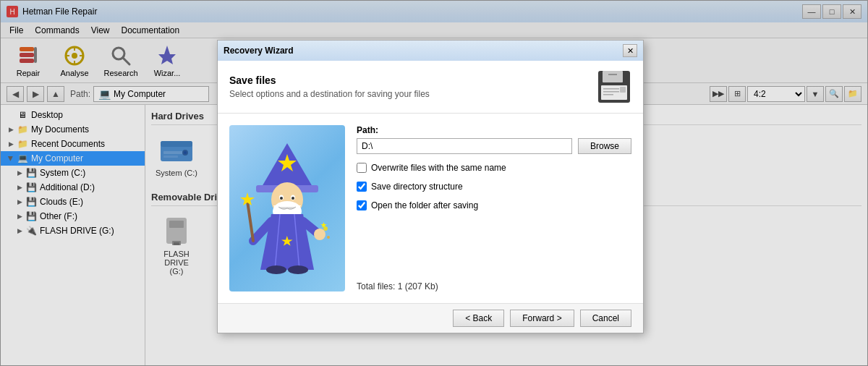 This screenshot has width=868, height=366. I want to click on overwrite-checkbox-row: Overwrite files with the same name, so click(494, 168).